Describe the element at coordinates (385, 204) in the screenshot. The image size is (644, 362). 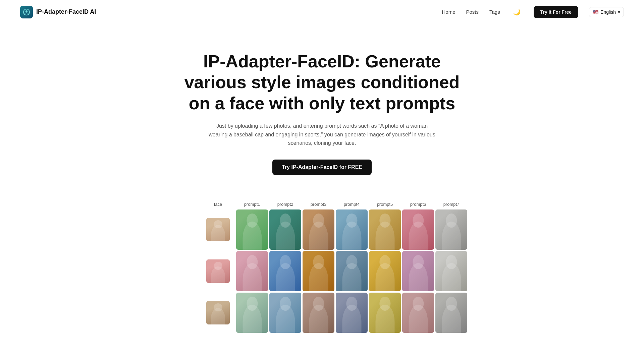
I see `col-header-prompt5: prompt5` at that location.